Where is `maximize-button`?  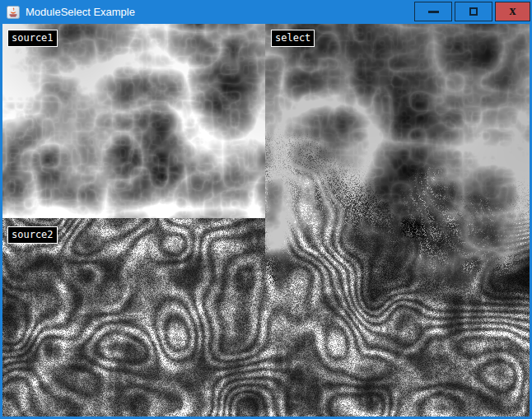
maximize-button is located at coordinates (474, 12).